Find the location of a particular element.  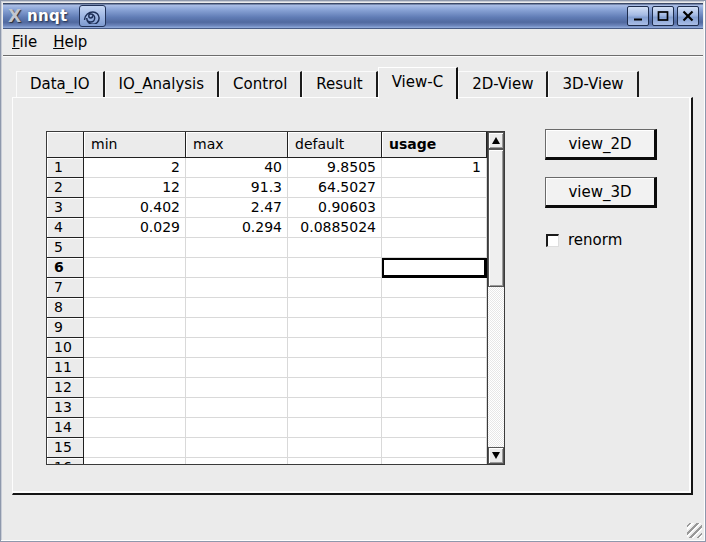

table-cell: 9.8505 is located at coordinates (335, 168).